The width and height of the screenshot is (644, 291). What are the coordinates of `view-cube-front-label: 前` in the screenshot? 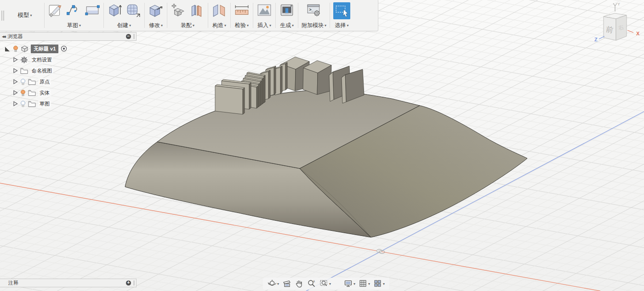 It's located at (610, 30).